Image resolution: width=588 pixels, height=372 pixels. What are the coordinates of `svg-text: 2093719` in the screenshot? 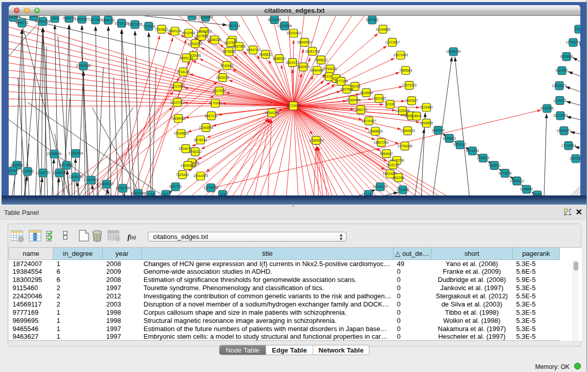 It's located at (69, 18).